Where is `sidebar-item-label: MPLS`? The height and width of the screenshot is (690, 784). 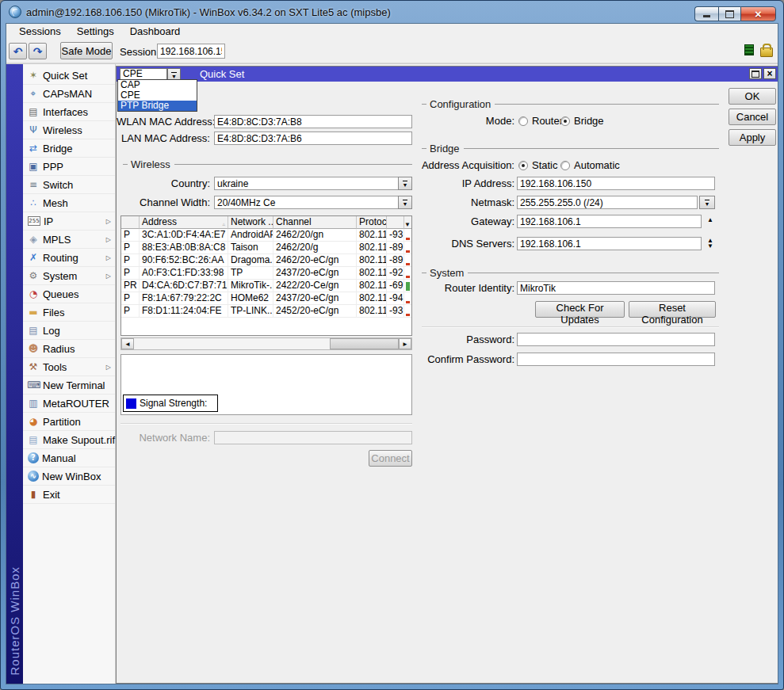 sidebar-item-label: MPLS is located at coordinates (57, 239).